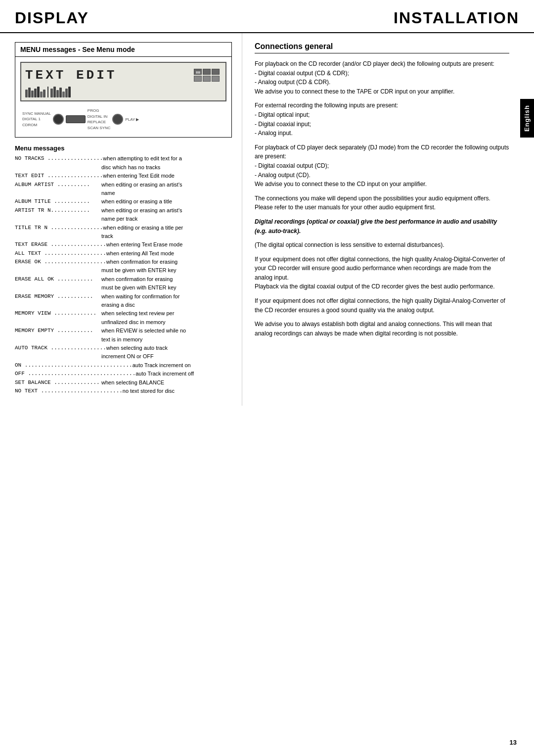  What do you see at coordinates (182, 365) in the screenshot?
I see `menu-desc: auto Track increment on` at bounding box center [182, 365].